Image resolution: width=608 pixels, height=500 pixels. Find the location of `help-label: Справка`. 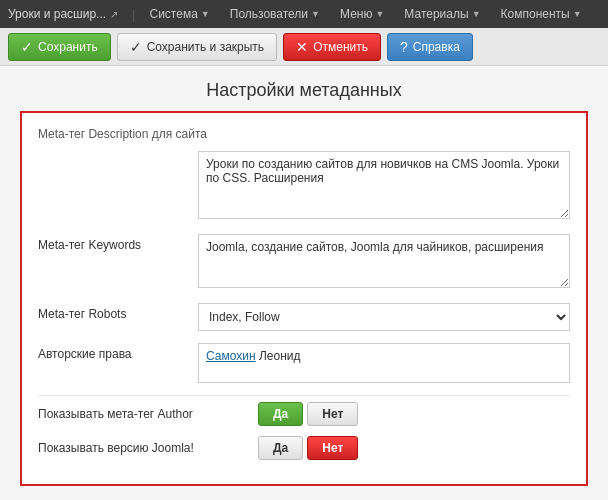

help-label: Справка is located at coordinates (436, 47).